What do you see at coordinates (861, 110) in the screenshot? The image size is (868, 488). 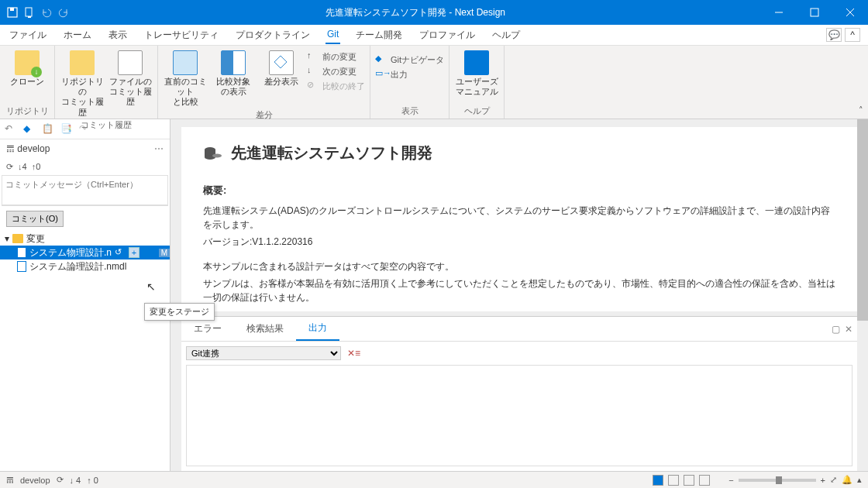 I see `ribbon-expand-icon: ˄` at bounding box center [861, 110].